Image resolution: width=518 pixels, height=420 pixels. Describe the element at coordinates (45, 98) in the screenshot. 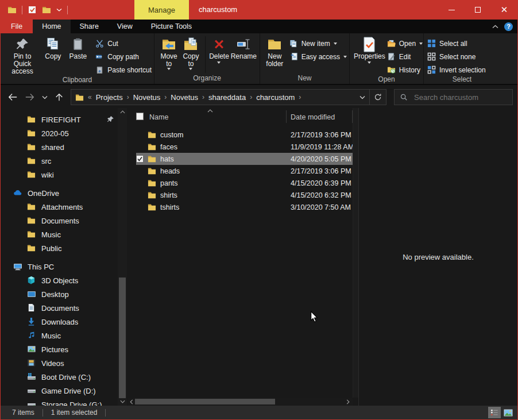

I see `recent-locations-chevron-icon` at that location.